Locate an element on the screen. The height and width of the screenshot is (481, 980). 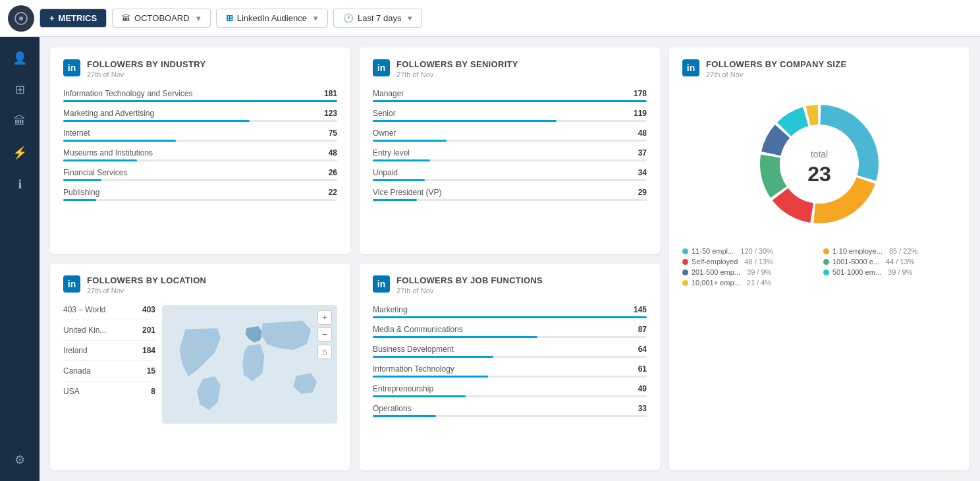
job-card-title: FOLLOWERS BY JOB FUNCTIONS is located at coordinates (470, 281).